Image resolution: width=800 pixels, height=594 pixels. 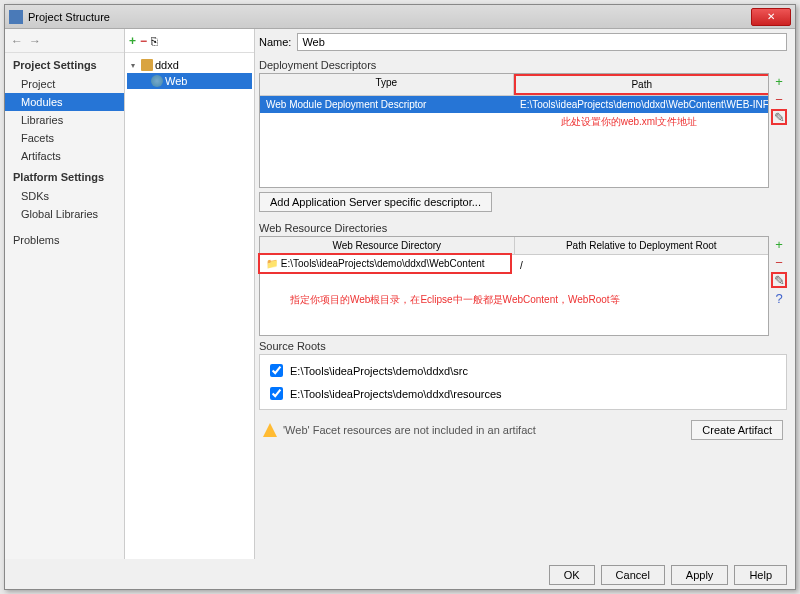 What do you see at coordinates (64, 196) in the screenshot?
I see `sidebar-item-sdks: SDKs` at bounding box center [64, 196].